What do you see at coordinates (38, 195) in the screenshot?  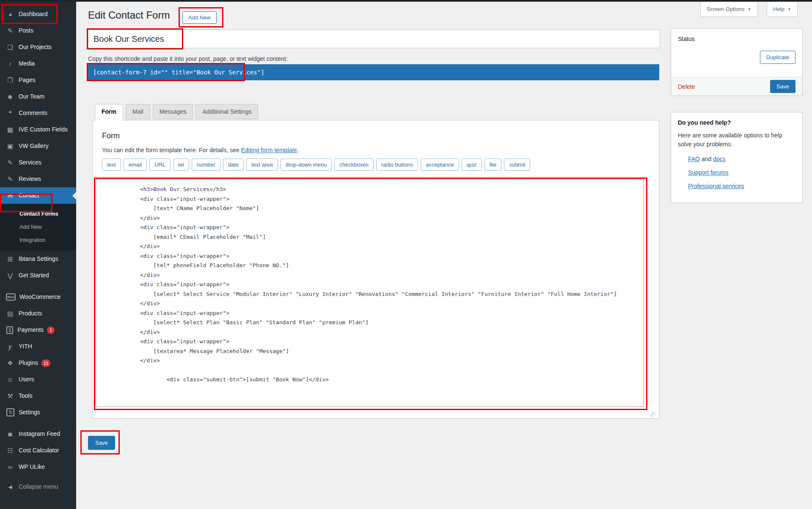 I see `sidebar-item-contact: ✉Contact` at bounding box center [38, 195].